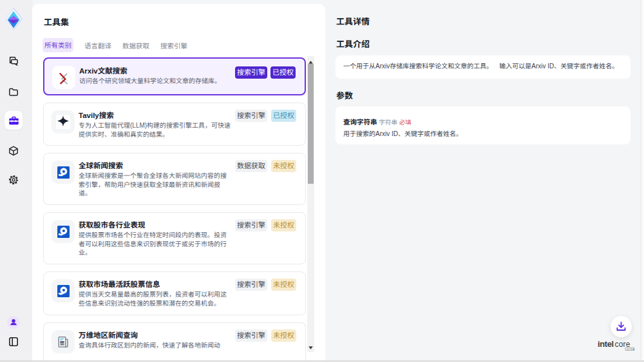 The height and width of the screenshot is (363, 644). I want to click on svg-text: core, so click(623, 344).